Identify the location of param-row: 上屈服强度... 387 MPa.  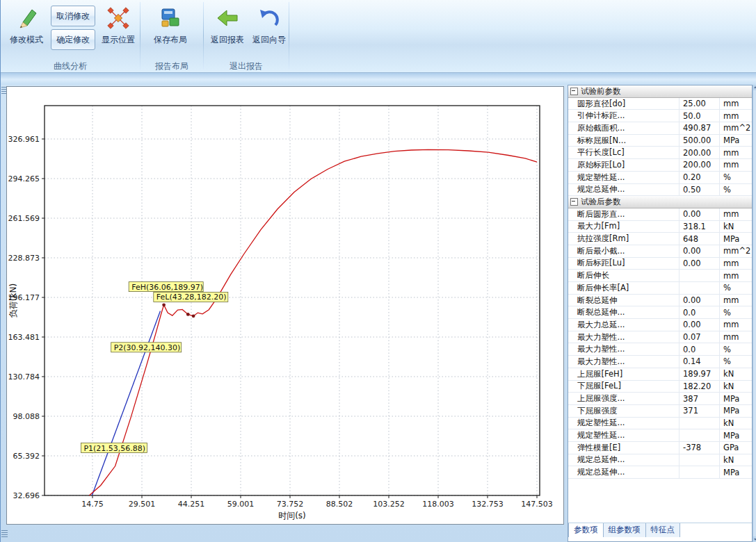
(660, 399).